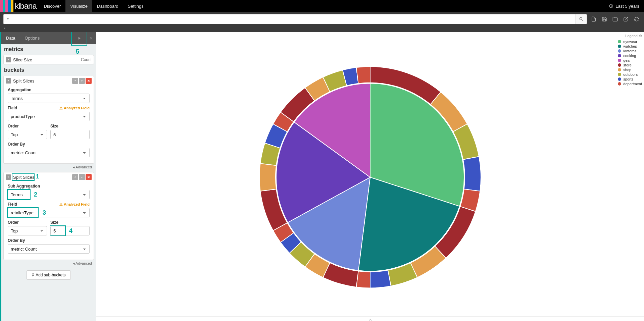 Image resolution: width=644 pixels, height=321 pixels. What do you see at coordinates (630, 51) in the screenshot?
I see `legend-label: lanterns` at bounding box center [630, 51].